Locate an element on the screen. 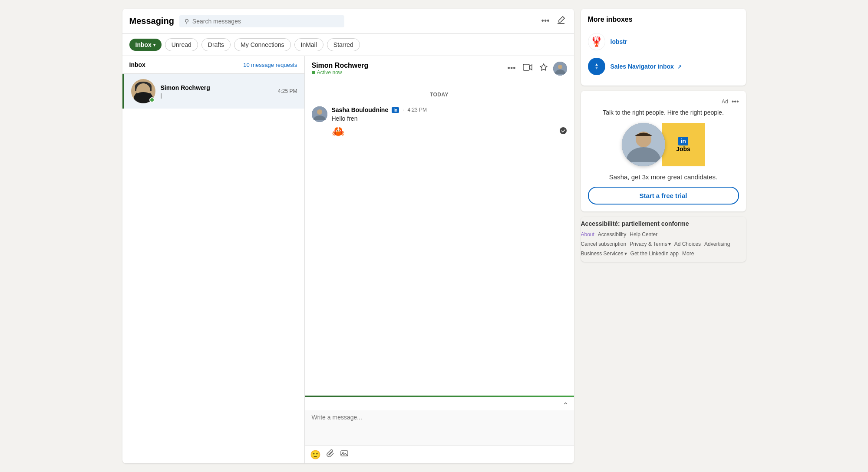  chevron-up-icon: ⌃ is located at coordinates (565, 406).